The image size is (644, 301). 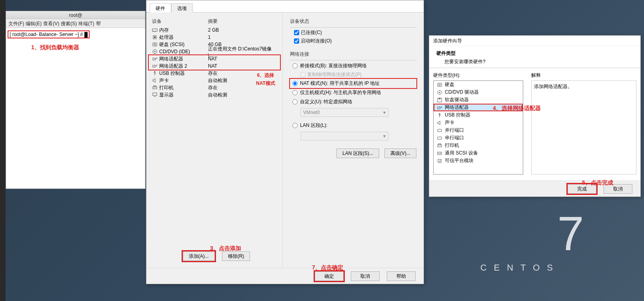 I want to click on radio-custom: 自定义(U): 特定虚拟网络, so click(x=353, y=102).